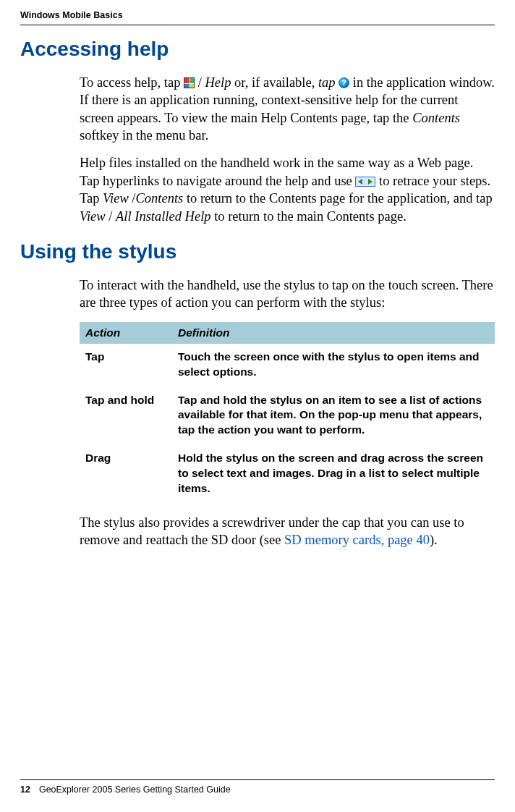  Describe the element at coordinates (218, 83) in the screenshot. I see `text-italic: Help` at that location.